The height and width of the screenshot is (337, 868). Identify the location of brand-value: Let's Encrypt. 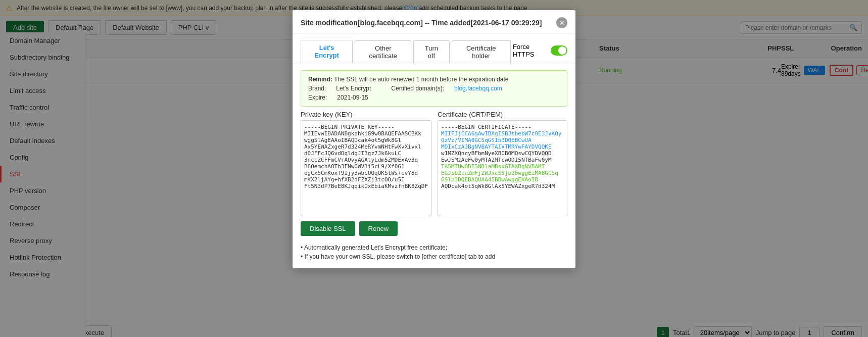
(354, 88).